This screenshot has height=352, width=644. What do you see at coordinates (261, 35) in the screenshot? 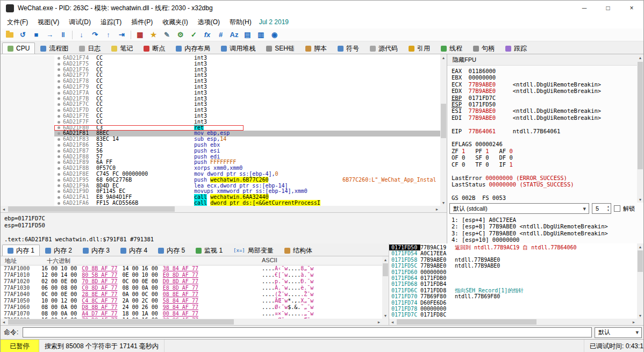
I see `memory-map-view-icon: ▥` at bounding box center [261, 35].